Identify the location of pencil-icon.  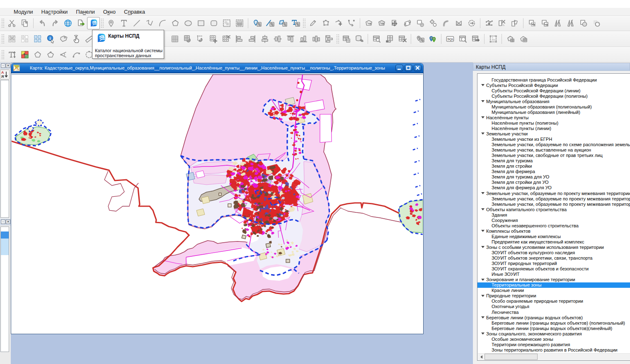
(313, 23).